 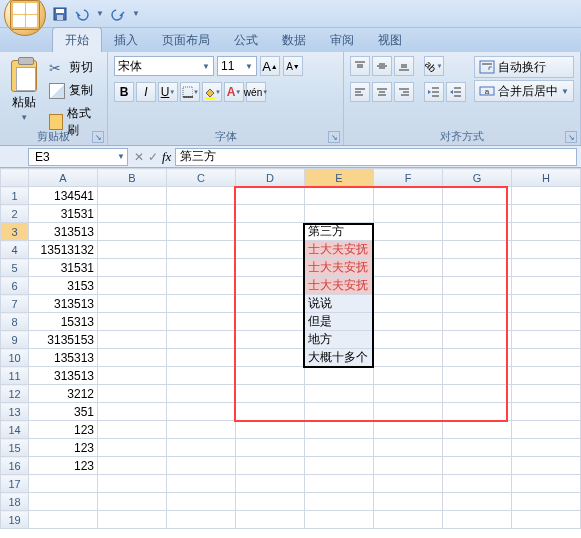 I want to click on cell-G8, so click(x=478, y=322).